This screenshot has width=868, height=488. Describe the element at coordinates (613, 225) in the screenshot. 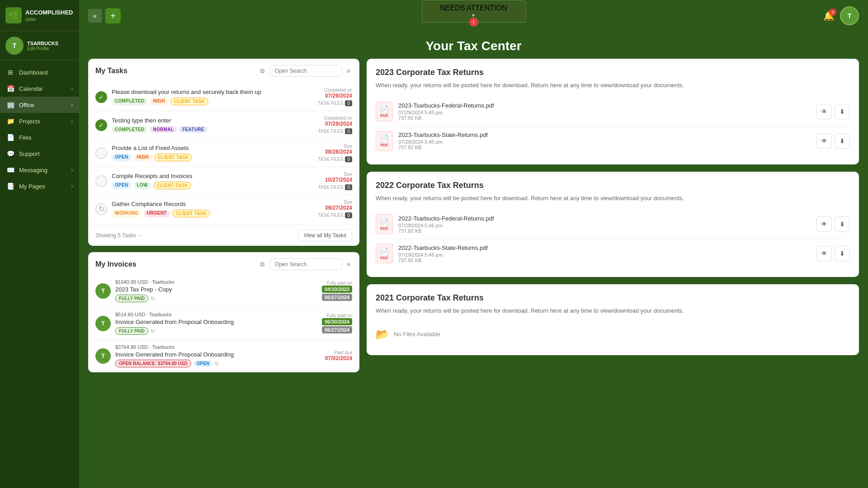

I see `tax-returns-2022-card: 2022 Corporate Tax Returns When ready, y…` at that location.